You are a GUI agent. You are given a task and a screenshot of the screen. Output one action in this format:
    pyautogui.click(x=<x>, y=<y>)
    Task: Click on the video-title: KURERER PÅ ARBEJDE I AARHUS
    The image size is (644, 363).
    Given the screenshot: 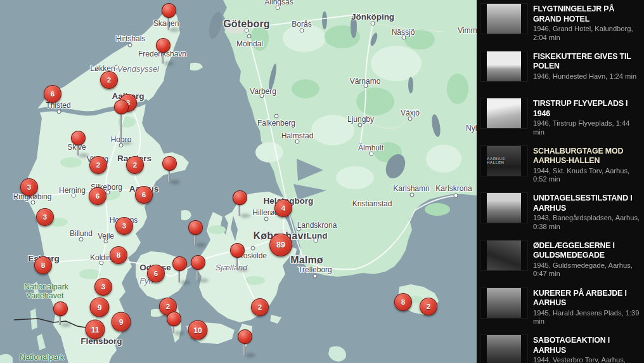 What is the action you would take?
    pyautogui.click(x=587, y=298)
    